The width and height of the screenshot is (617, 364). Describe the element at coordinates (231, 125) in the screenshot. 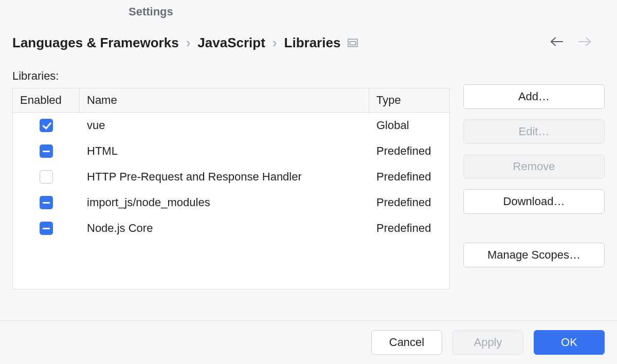

I see `table-row: vueGlobal` at that location.